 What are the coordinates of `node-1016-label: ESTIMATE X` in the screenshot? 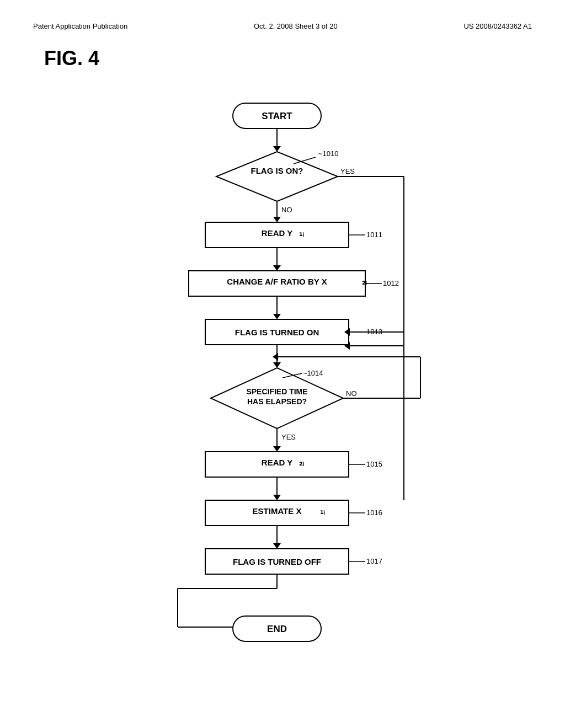 It's located at (277, 511).